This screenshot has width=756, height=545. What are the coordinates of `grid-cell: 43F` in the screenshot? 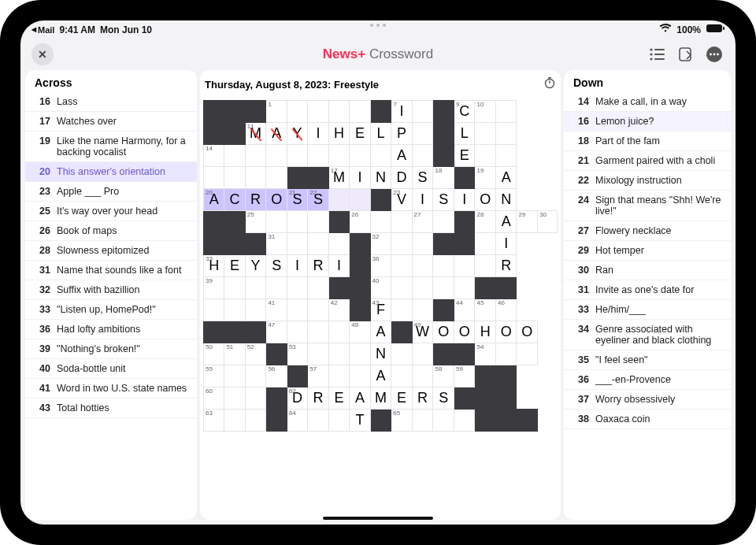 It's located at (381, 310).